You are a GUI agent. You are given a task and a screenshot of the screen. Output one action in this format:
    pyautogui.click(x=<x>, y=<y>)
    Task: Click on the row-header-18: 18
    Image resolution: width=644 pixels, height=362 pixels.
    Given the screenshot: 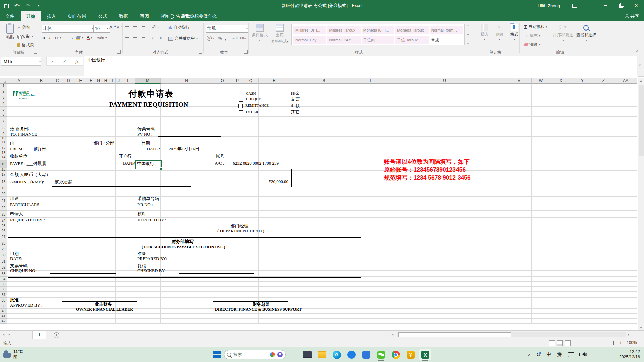 What is the action you would take?
    pyautogui.click(x=4, y=182)
    